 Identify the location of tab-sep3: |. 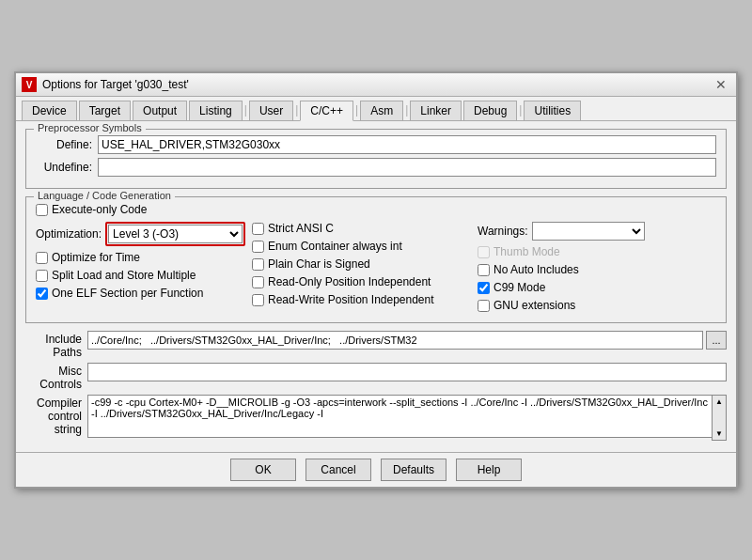
(357, 111).